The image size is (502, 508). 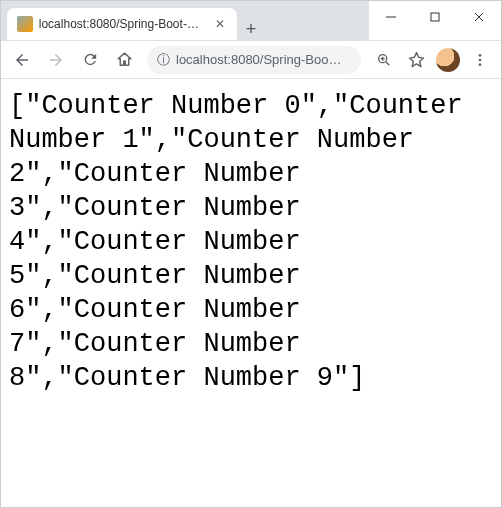 What do you see at coordinates (25, 24) in the screenshot?
I see `favicon-icon` at bounding box center [25, 24].